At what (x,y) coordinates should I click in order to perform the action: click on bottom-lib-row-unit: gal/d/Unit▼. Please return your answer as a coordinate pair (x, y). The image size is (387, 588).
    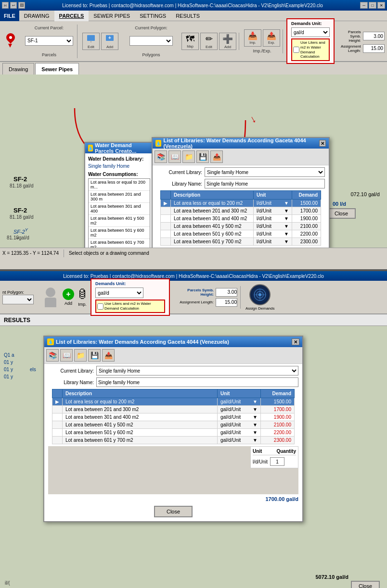
    Looking at the image, I should click on (239, 402).